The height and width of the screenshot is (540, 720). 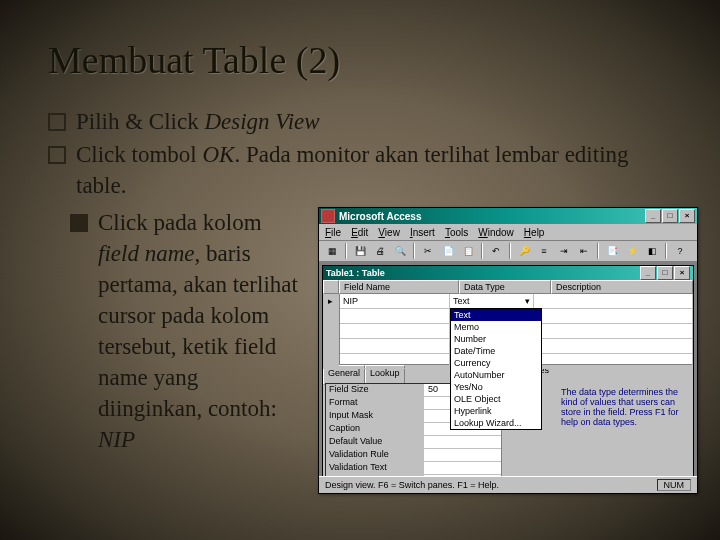 I want to click on bullet-1-text: Pilih & Click, so click(x=140, y=122).